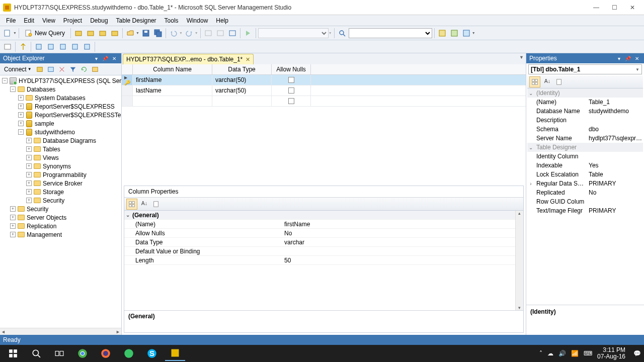 Image resolution: width=644 pixels, height=362 pixels. Describe the element at coordinates (585, 93) in the screenshot. I see `props-cat-identity: ⌄(Identity)` at that location.